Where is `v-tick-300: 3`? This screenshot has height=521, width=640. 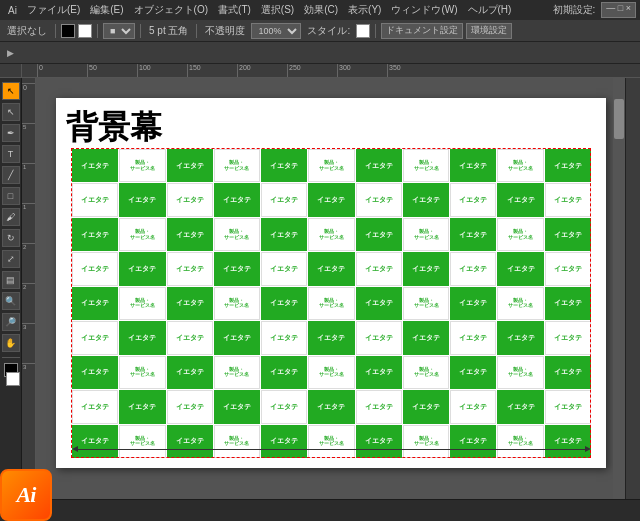
v-tick-300: 3 is located at coordinates (28, 326).